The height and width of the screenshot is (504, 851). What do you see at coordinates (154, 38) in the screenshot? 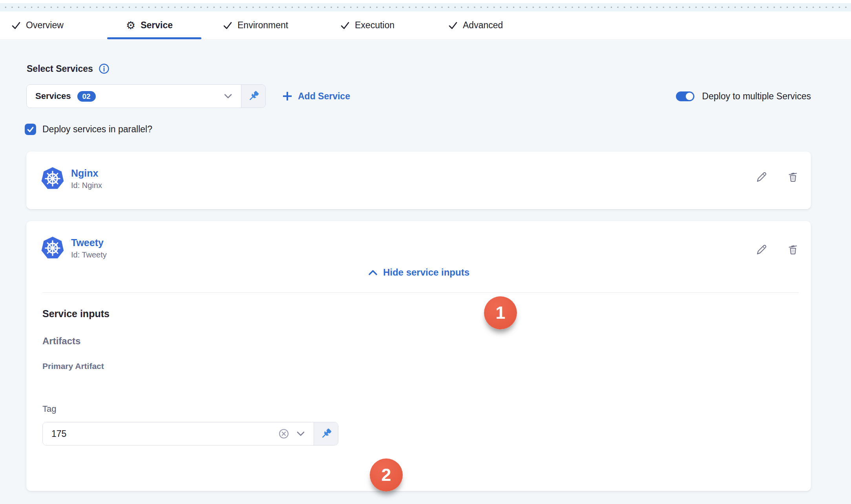
I see `active-tab-underline` at bounding box center [154, 38].